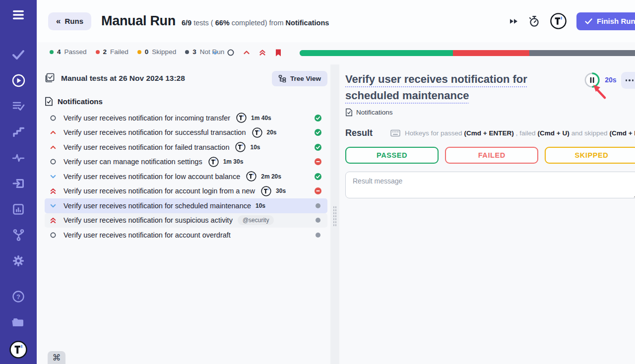  Describe the element at coordinates (54, 147) in the screenshot. I see `priority-high-icon` at that location.